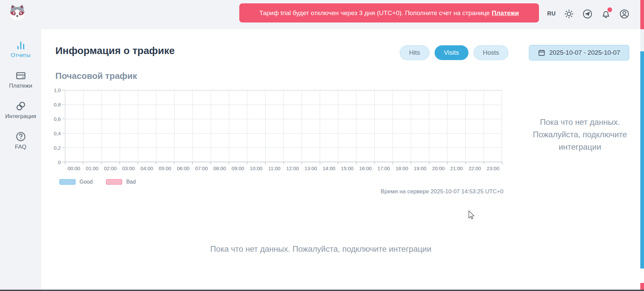 The height and width of the screenshot is (291, 644). Describe the element at coordinates (402, 168) in the screenshot. I see `x-axis-label: 18:00` at that location.